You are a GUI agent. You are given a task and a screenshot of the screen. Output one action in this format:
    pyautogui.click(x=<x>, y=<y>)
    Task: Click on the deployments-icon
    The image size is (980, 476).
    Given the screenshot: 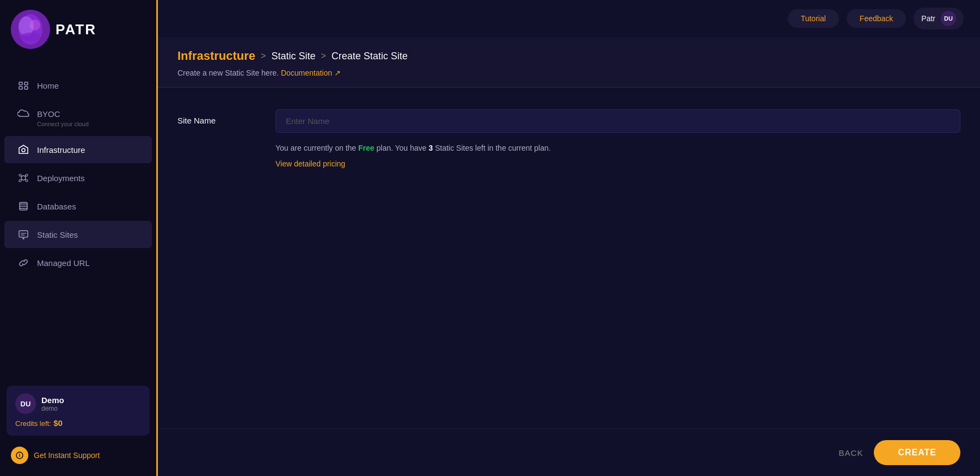 What is the action you would take?
    pyautogui.click(x=23, y=178)
    